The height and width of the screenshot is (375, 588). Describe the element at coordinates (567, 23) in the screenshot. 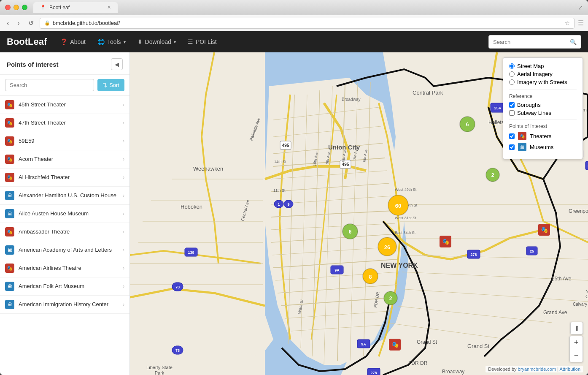

I see `bookmark-icon: ☆` at that location.